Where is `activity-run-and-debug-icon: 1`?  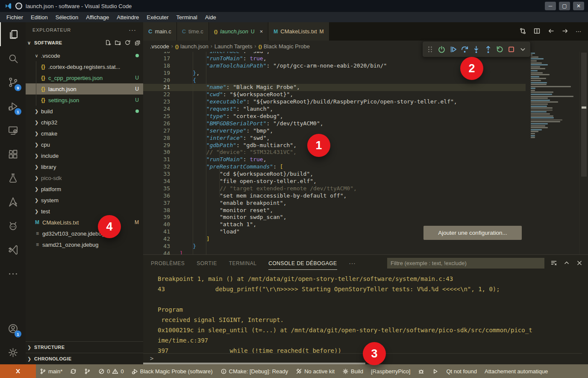 activity-run-and-debug-icon: 1 is located at coordinates (13, 106).